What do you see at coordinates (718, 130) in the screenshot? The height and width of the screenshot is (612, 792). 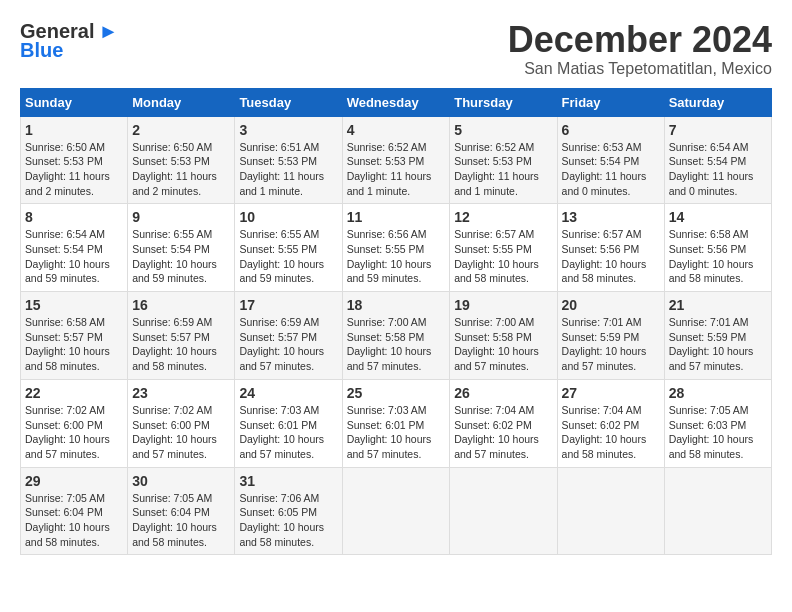 I see `day-number: 7` at bounding box center [718, 130].